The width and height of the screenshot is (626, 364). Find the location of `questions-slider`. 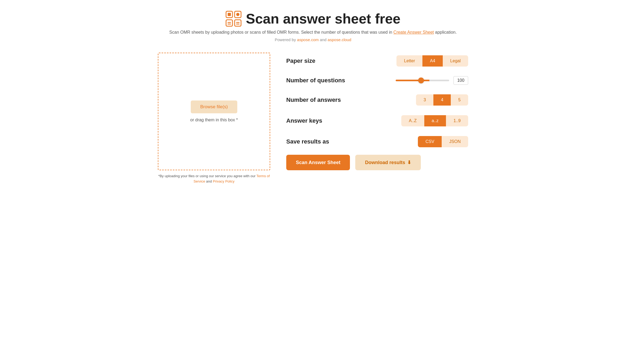

questions-slider is located at coordinates (422, 80).